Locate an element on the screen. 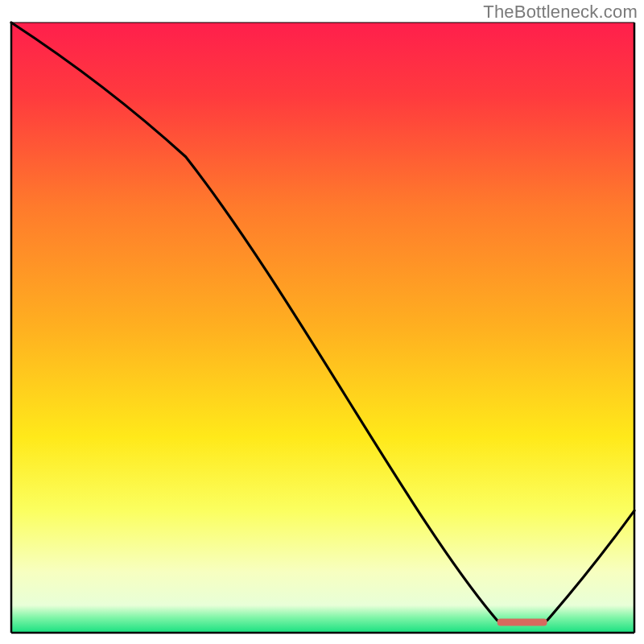  optimal-range-marker is located at coordinates (522, 621).